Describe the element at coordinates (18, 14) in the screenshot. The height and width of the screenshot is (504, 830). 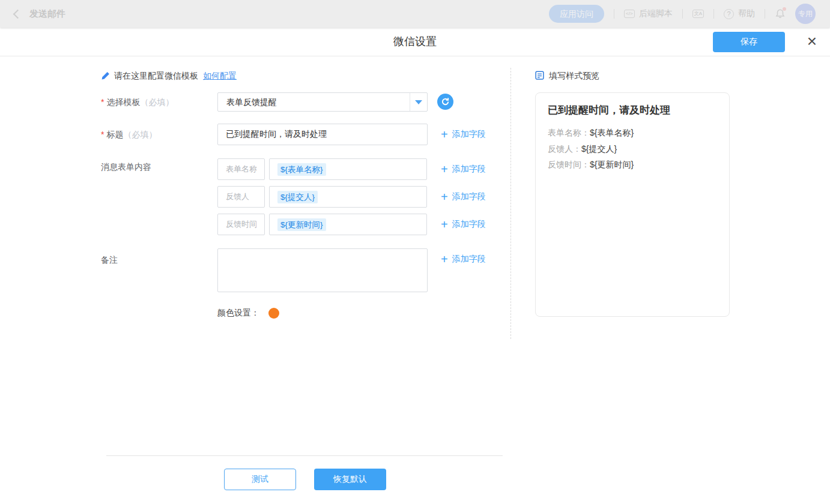
I see `back-icon` at that location.